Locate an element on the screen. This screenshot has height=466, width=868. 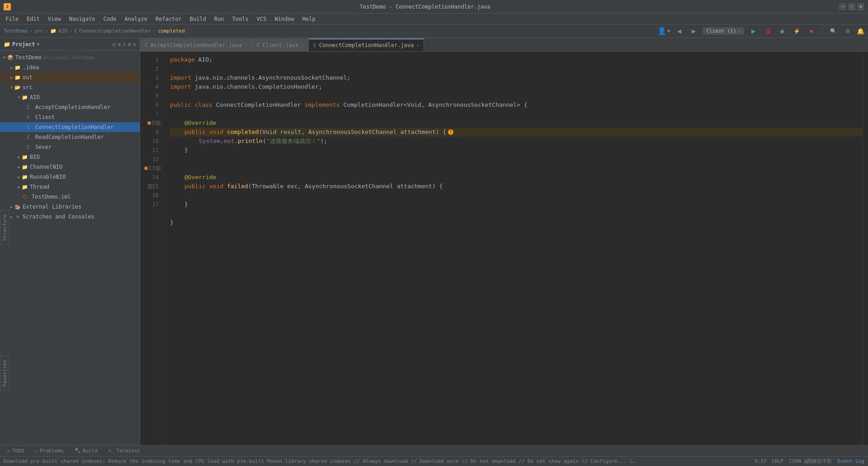
sort-icon: ↕ is located at coordinates (124, 44).